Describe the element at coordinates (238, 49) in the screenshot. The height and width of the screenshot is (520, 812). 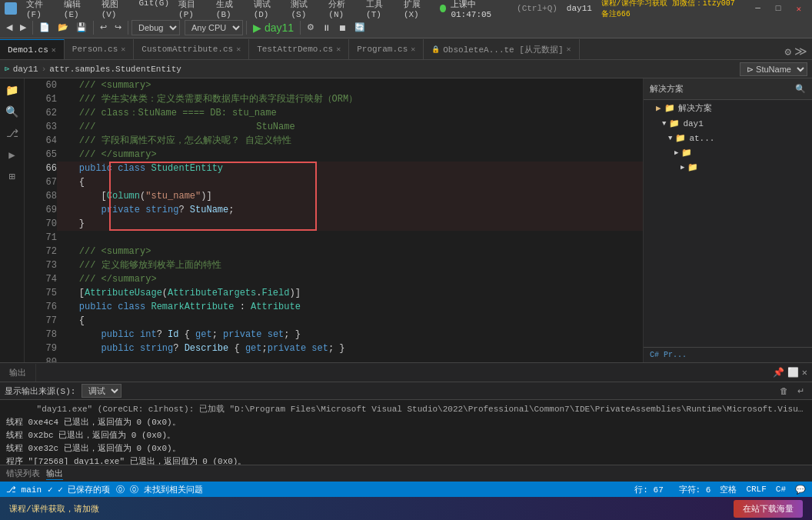
I see `tab-customattribute-close: ✕` at that location.